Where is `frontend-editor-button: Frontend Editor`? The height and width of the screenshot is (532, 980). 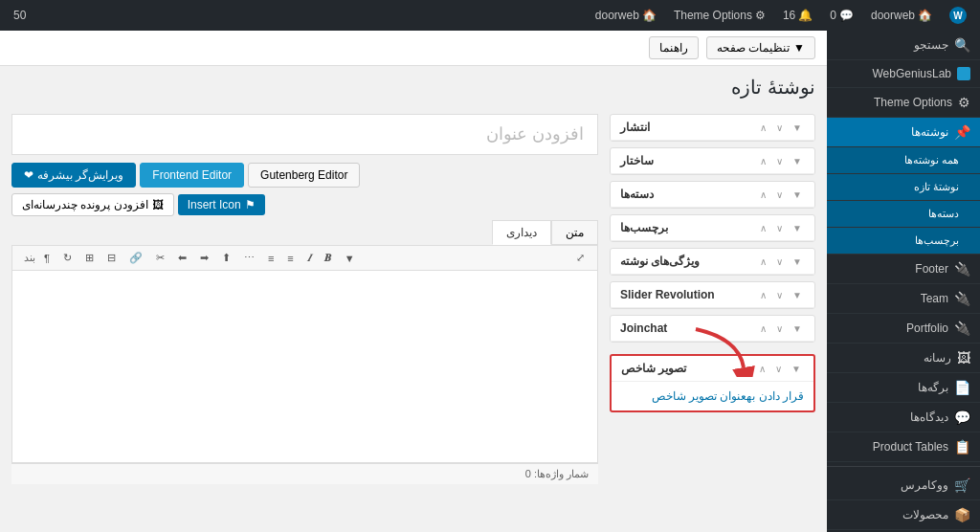
frontend-editor-button: Frontend Editor is located at coordinates (191, 175).